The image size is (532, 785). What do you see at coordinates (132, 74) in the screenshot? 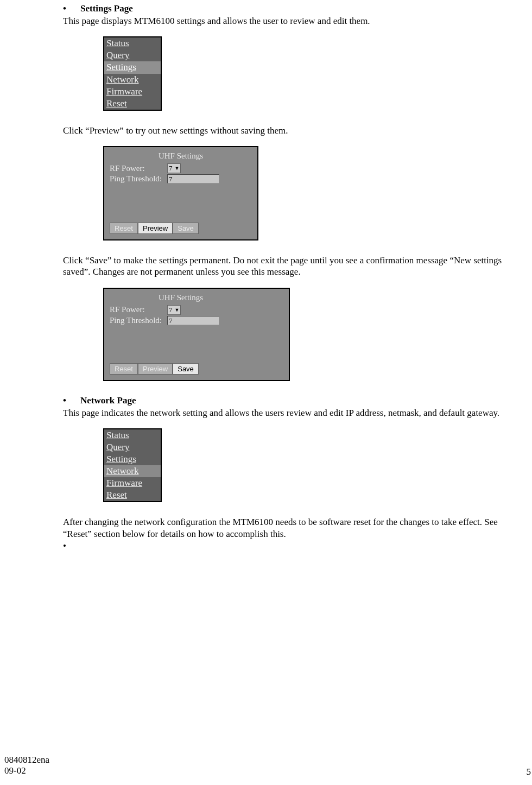
I see `menu-settings-figure: Status Query Settings Network Firmware R…` at bounding box center [132, 74].